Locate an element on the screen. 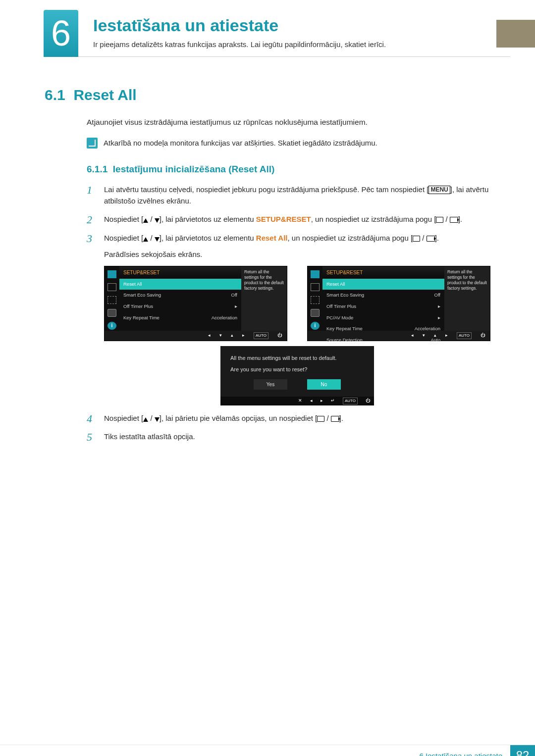  subsection-heading: 6.1.1 Iestatījumu inicializēšana (Reset … is located at coordinates (288, 169).